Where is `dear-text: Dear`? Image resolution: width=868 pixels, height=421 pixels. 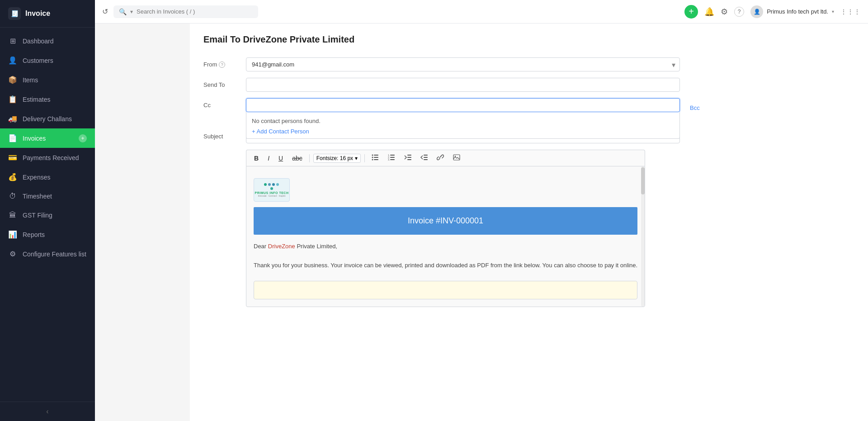 dear-text: Dear is located at coordinates (261, 246).